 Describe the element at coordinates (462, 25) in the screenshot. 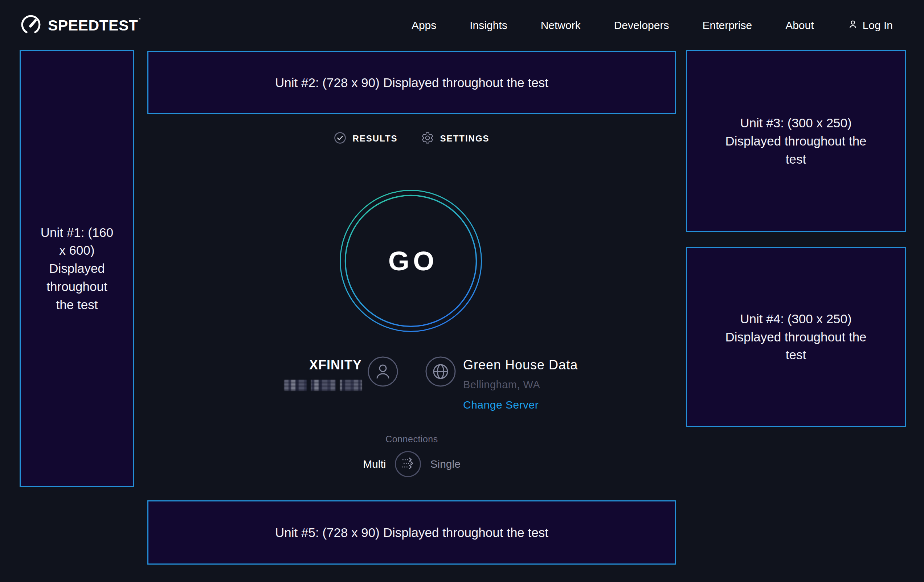

I see `top-nav-bar: SPEEDTEST’ Apps Insights Network Develop…` at that location.